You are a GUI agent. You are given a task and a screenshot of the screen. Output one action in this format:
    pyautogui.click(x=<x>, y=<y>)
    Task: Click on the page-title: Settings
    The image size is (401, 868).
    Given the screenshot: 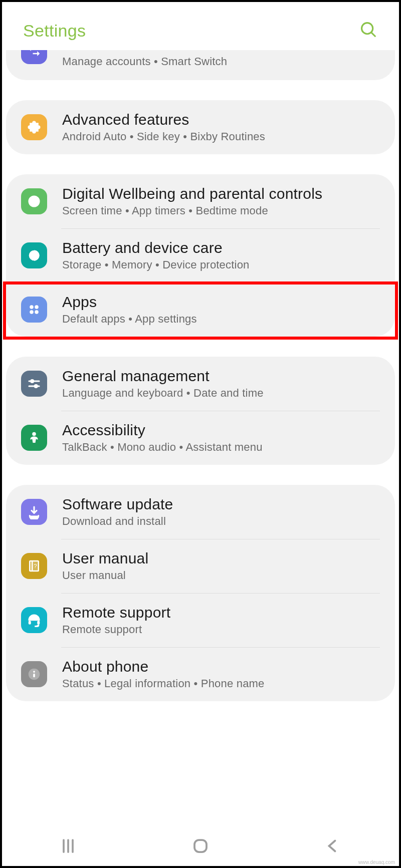 What is the action you would take?
    pyautogui.click(x=54, y=31)
    